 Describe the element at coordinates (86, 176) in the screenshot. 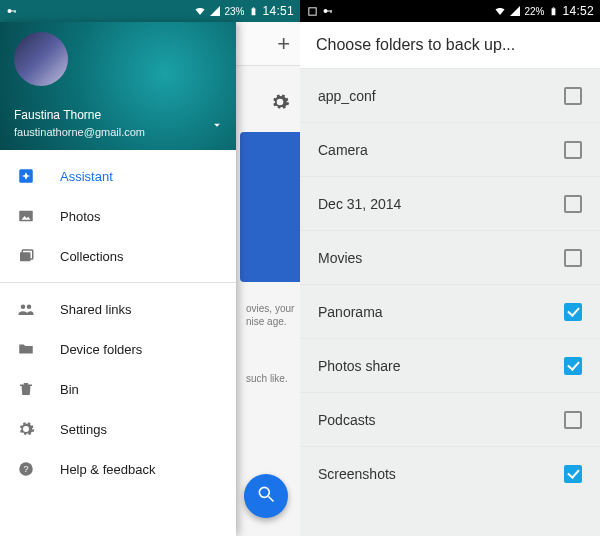

I see `drawer-item-label: Assistant` at that location.